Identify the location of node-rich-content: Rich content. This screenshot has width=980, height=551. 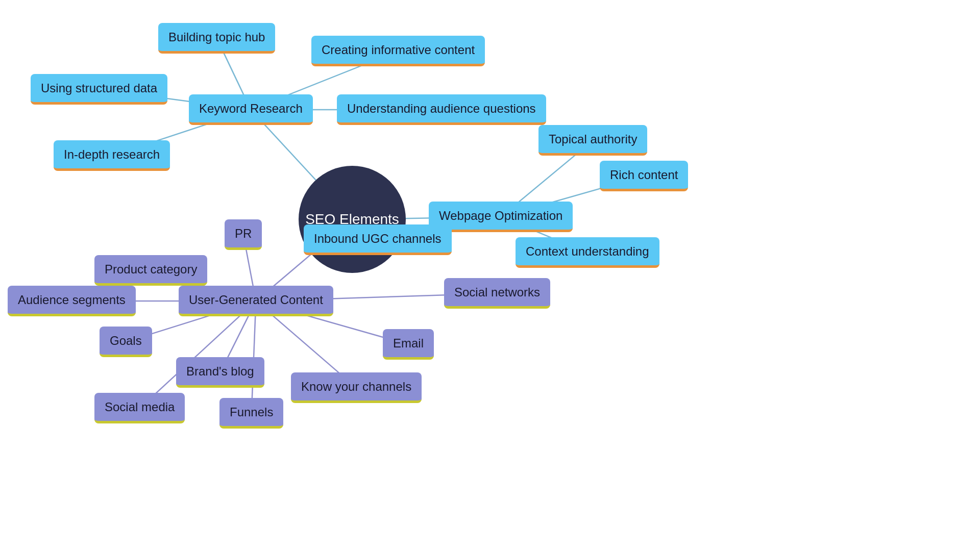
(644, 176).